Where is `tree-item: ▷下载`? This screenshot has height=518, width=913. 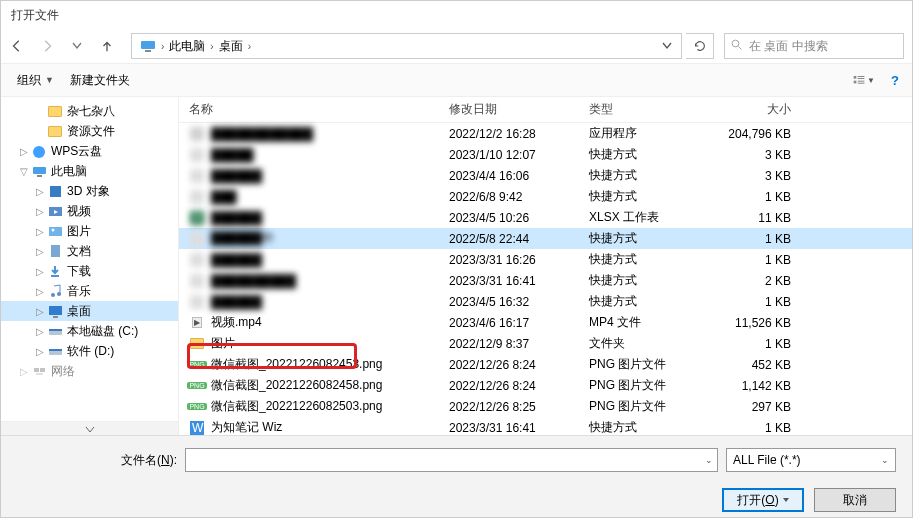
tree-item: ▷下载 is located at coordinates (90, 271).